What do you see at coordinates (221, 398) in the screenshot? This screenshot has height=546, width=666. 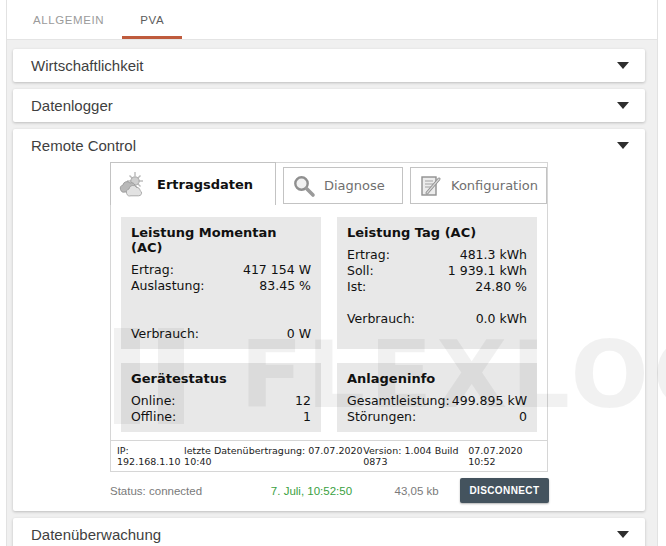 I see `box-geraetestatus: Gerätestatus Online: 12 Offline: 1` at bounding box center [221, 398].